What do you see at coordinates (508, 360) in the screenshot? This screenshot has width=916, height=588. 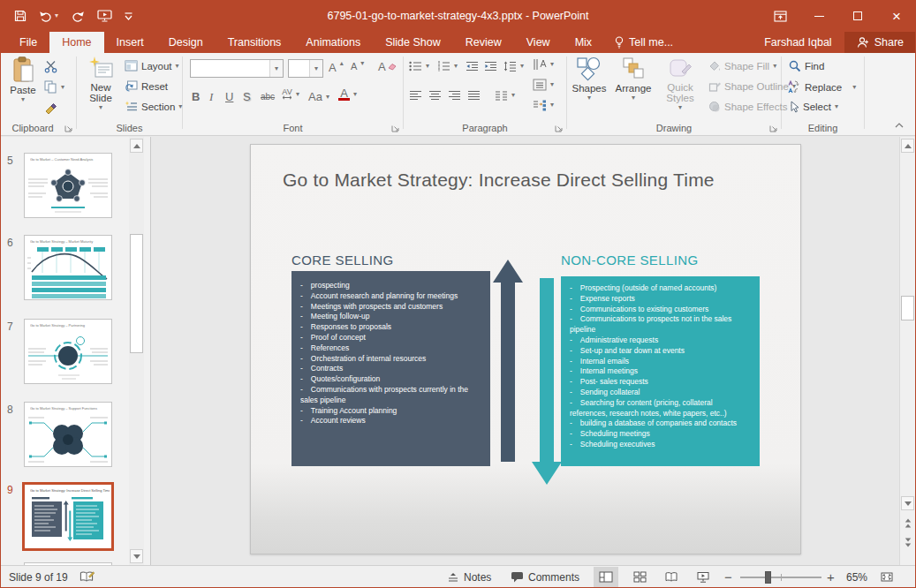 I see `up-arrow-shape` at bounding box center [508, 360].